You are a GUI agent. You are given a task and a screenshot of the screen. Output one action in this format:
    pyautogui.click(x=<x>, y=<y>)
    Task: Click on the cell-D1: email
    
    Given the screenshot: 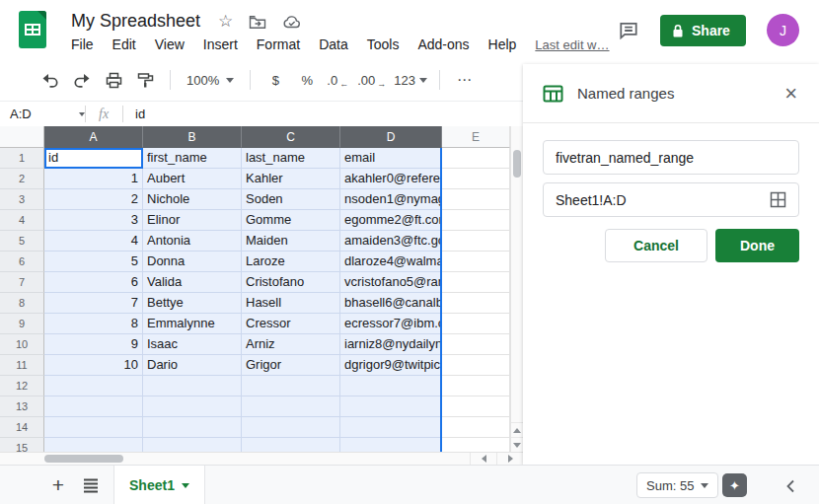 What is the action you would take?
    pyautogui.click(x=391, y=158)
    